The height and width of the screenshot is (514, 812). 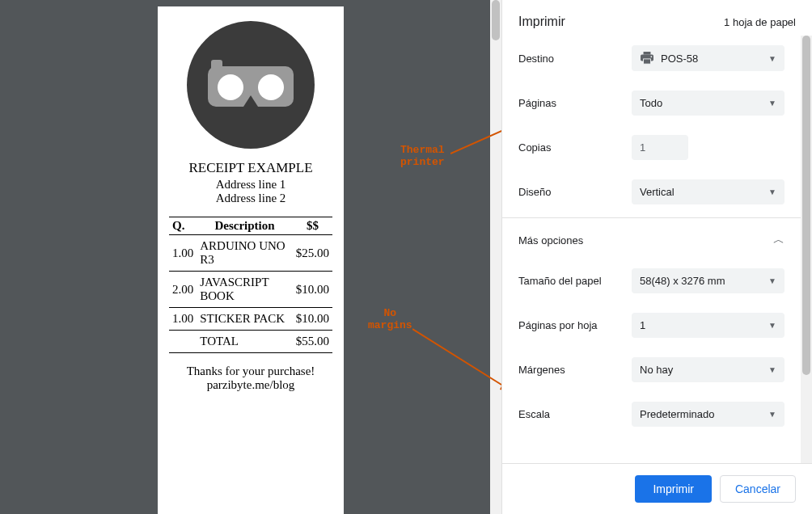 What do you see at coordinates (251, 254) in the screenshot?
I see `table-row: 1.00 ARDUINO UNO R3 $25.00` at bounding box center [251, 254].